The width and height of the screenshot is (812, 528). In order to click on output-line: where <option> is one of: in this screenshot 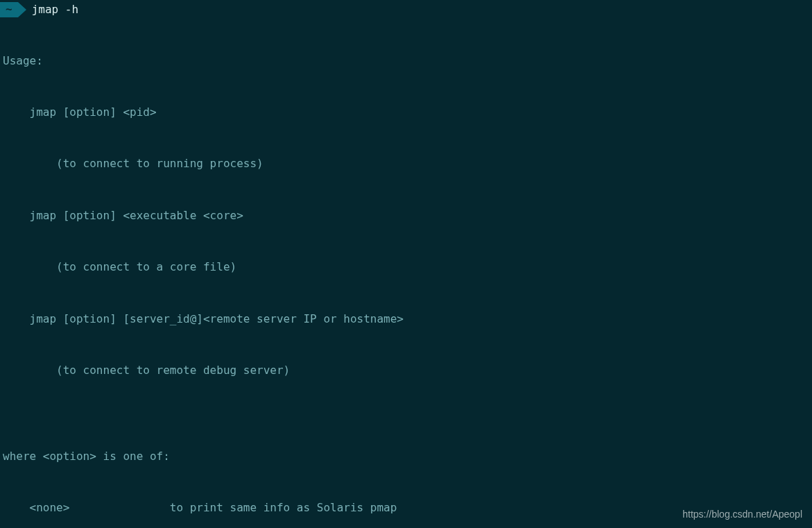, I will do `click(408, 457)`.